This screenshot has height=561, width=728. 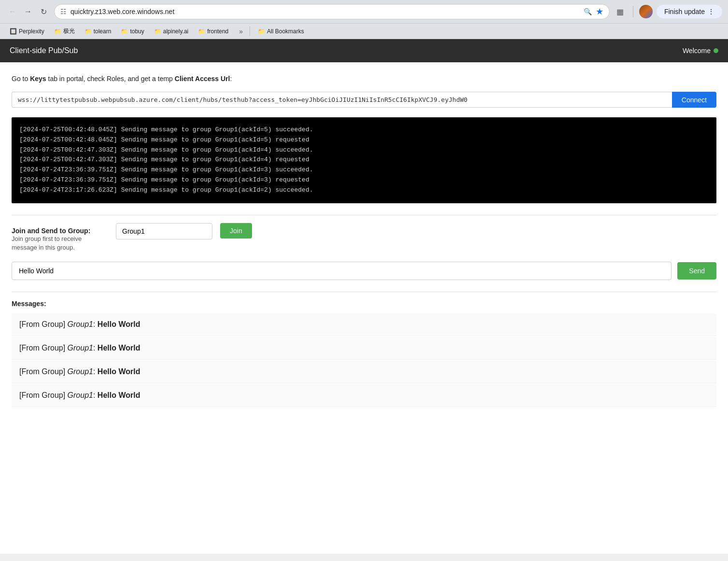 I want to click on status-dot, so click(x=716, y=51).